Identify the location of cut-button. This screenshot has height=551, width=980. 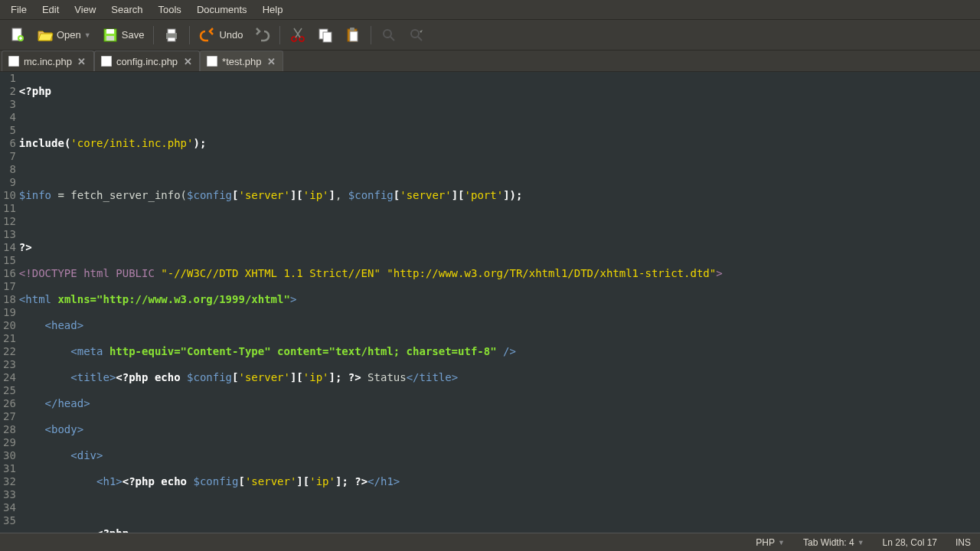
(298, 35).